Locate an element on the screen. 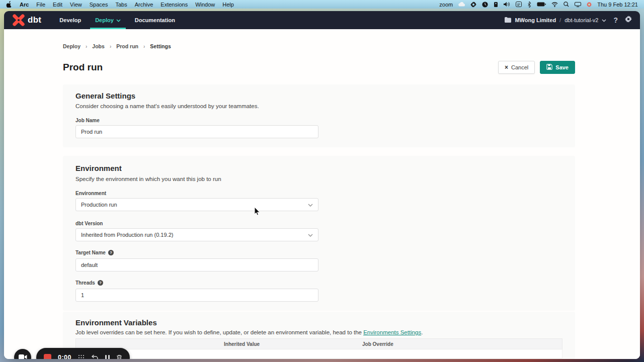  environment-description: Specify the environment in which you wan… is located at coordinates (148, 179).